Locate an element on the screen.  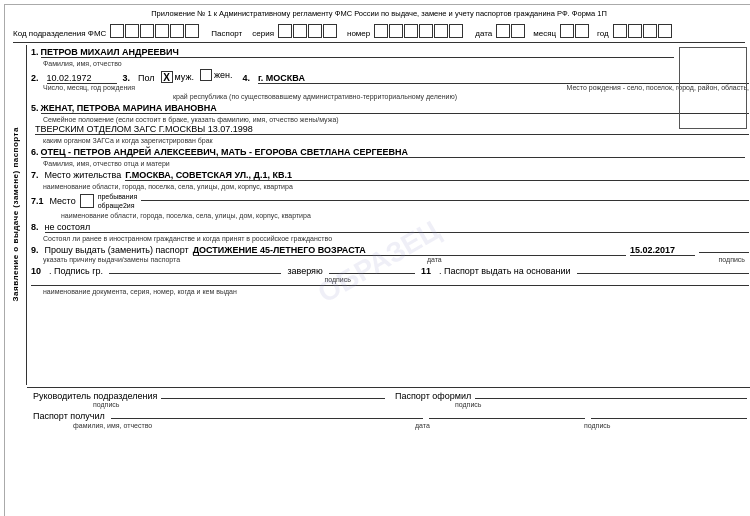
field5-label: Семейное положение (если состоит в браке… is located at coordinates (191, 120).